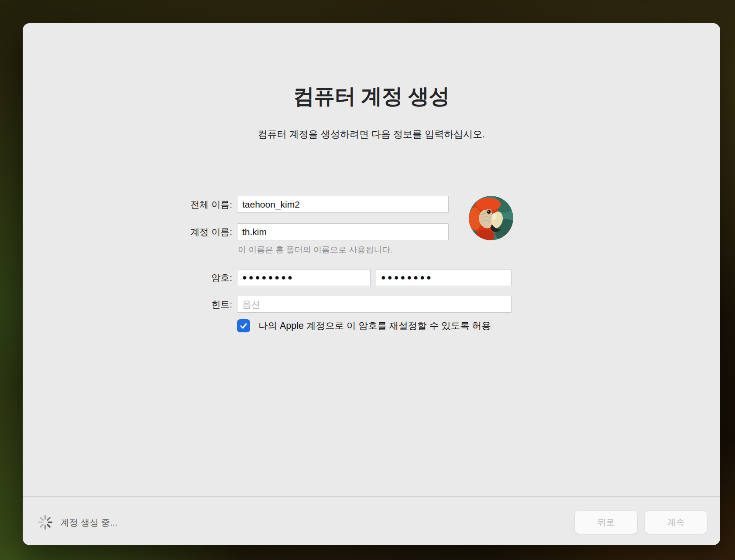  I want to click on full-name-input, so click(343, 204).